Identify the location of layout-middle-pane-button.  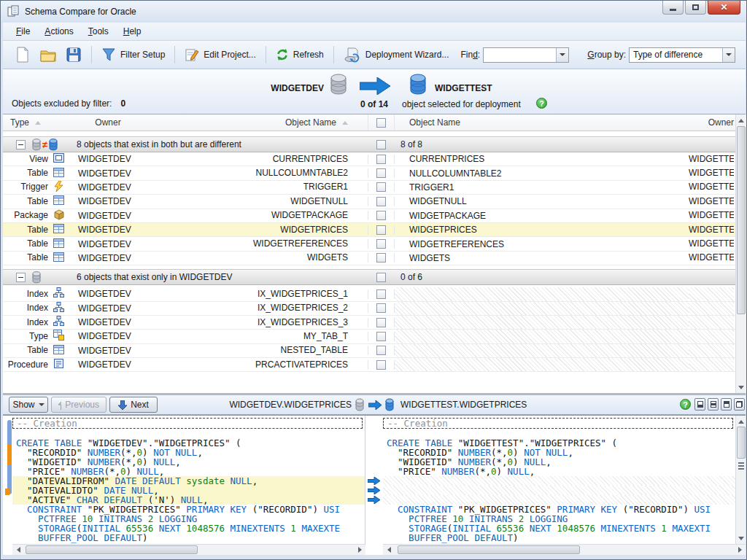
(713, 404).